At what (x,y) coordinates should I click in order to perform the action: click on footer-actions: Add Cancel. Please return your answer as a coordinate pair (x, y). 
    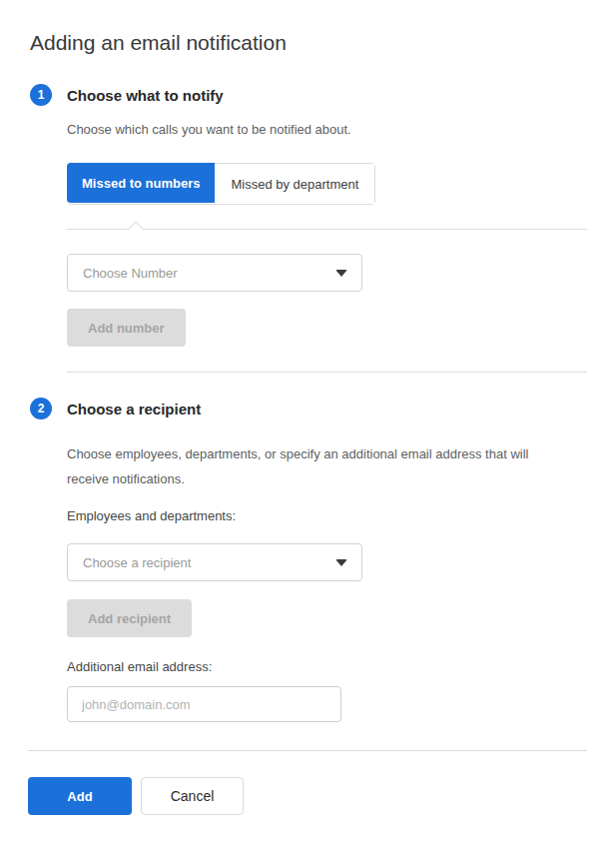
    Looking at the image, I should click on (321, 796).